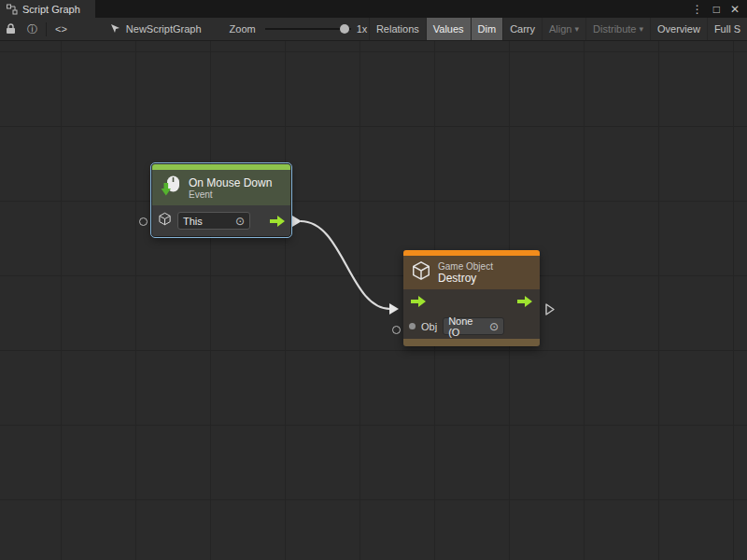  I want to click on node-footer-bar, so click(472, 343).